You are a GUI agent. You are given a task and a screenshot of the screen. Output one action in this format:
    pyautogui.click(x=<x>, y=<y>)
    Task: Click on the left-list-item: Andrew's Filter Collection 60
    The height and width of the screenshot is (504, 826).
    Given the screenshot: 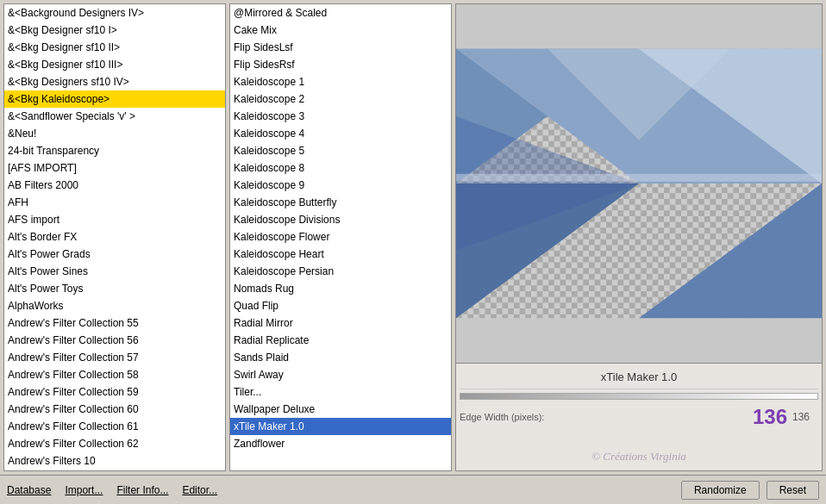 What is the action you would take?
    pyautogui.click(x=115, y=409)
    